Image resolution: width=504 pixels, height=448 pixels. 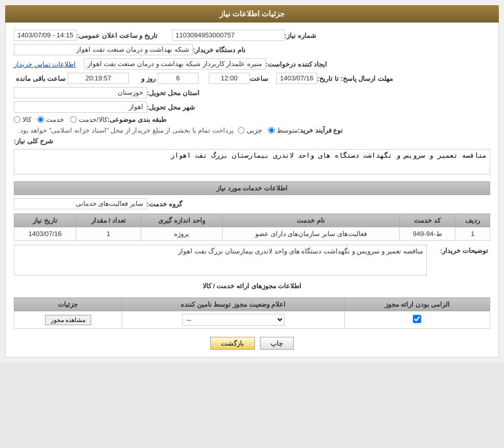 I want to click on category-radio-kala-khedmat, so click(x=74, y=120).